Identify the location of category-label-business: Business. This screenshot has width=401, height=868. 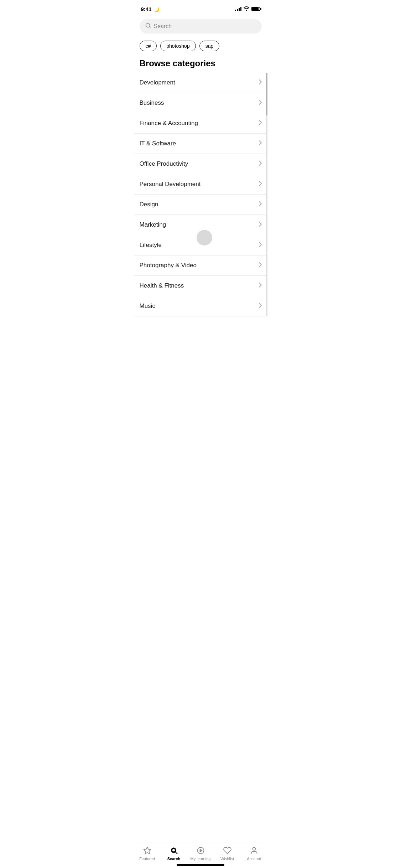
(152, 103).